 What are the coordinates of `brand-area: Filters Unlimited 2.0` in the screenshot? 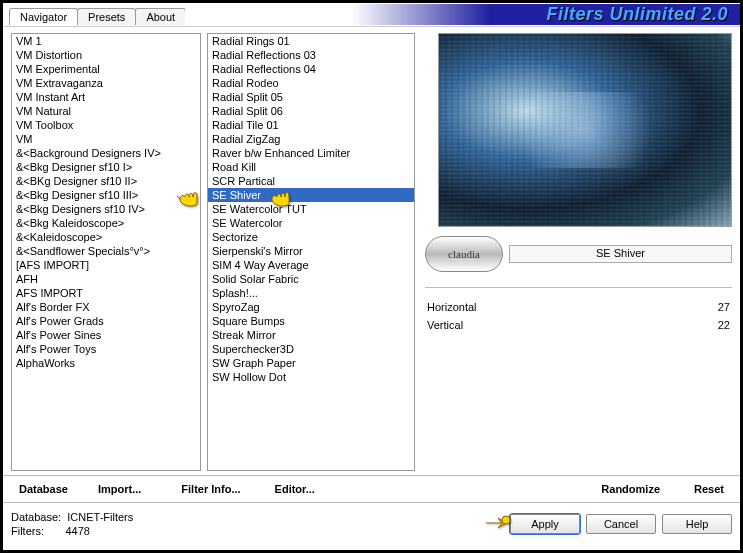 It's located at (462, 14).